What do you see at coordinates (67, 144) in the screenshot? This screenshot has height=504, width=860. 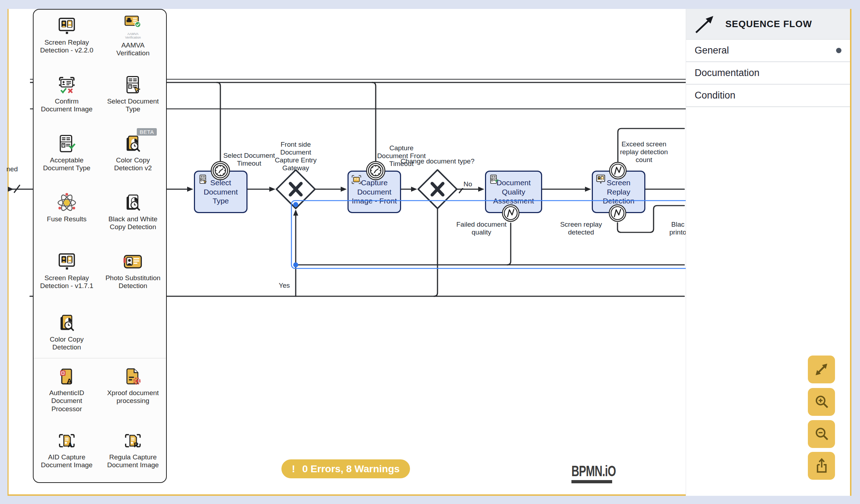 I see `acceptable-document-icon` at bounding box center [67, 144].